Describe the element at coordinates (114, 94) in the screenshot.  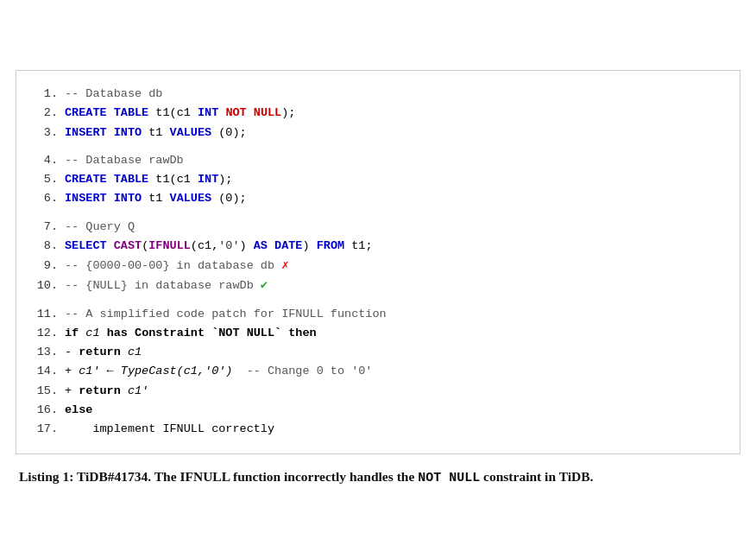
I see `code-content-1: -- Database db` at that location.